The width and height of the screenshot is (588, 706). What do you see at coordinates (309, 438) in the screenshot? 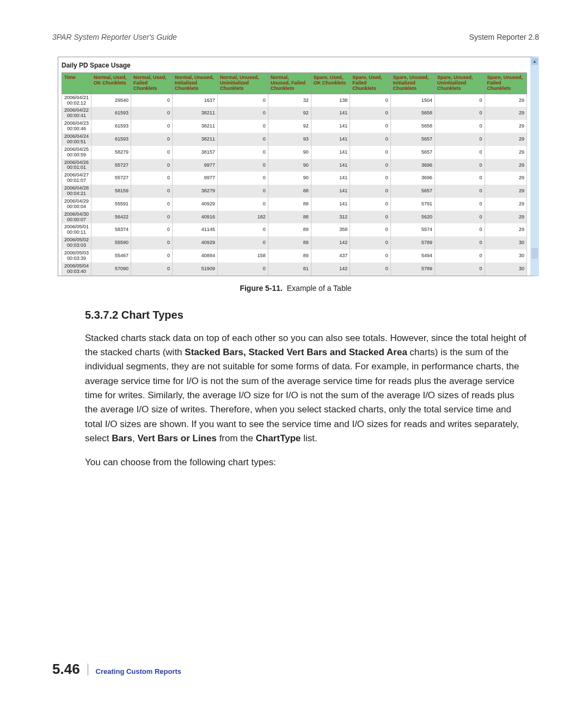
I see `text-run: list.` at bounding box center [309, 438].